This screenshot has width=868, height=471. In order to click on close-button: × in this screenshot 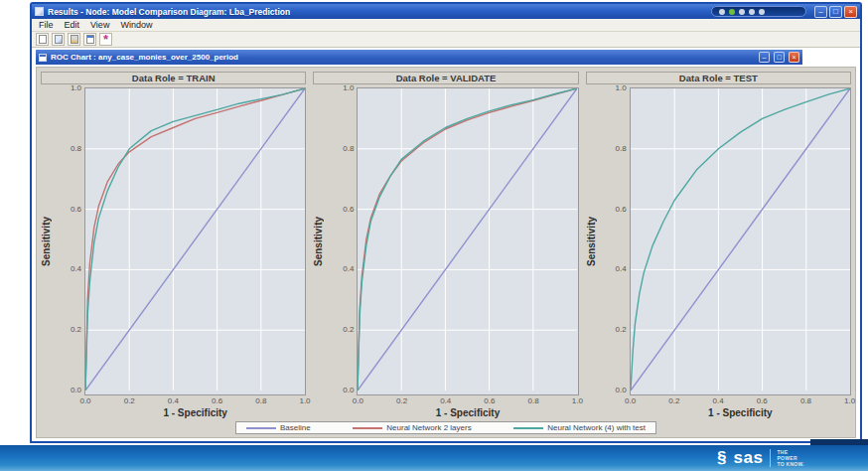, I will do `click(850, 12)`.